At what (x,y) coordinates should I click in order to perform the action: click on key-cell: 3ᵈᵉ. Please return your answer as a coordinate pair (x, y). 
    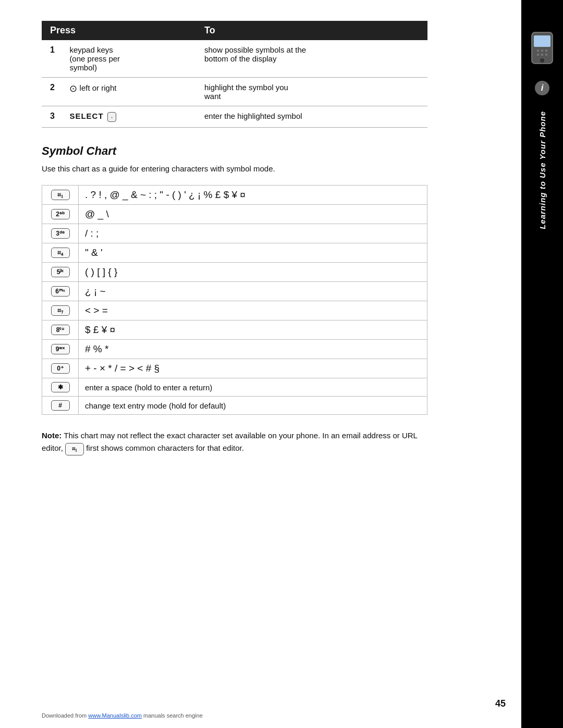
    Looking at the image, I should click on (60, 233).